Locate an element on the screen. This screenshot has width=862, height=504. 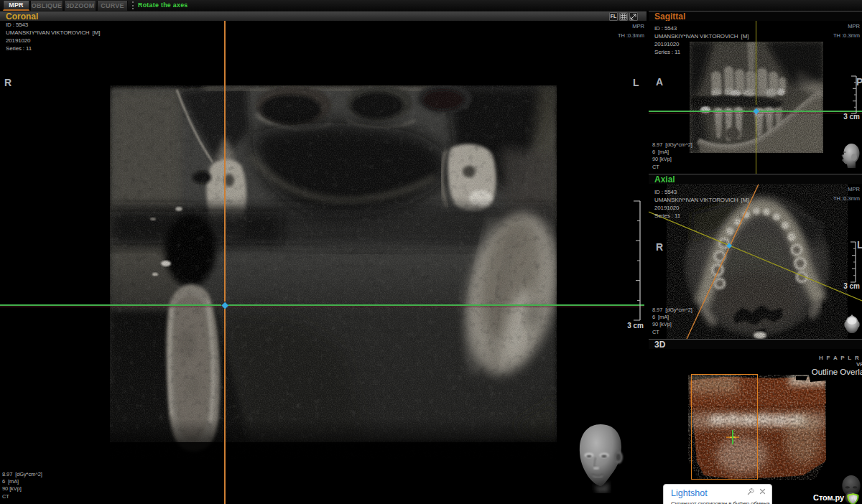
sagittal-orientation-left: A is located at coordinates (659, 82).